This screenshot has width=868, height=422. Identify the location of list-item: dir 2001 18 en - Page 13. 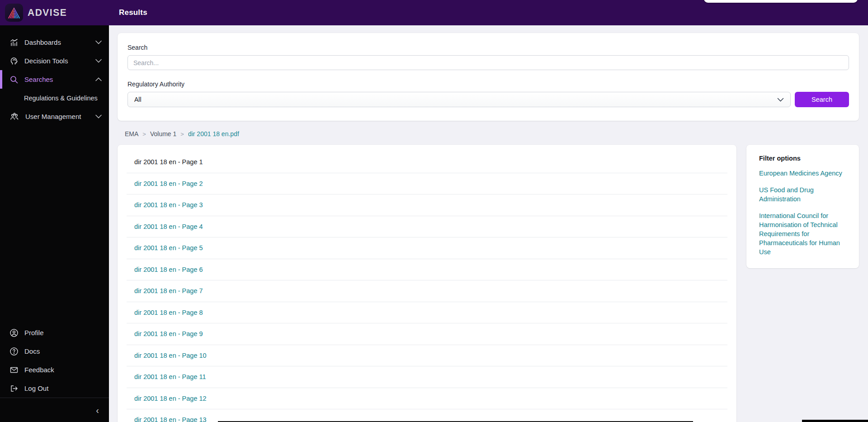
(427, 416).